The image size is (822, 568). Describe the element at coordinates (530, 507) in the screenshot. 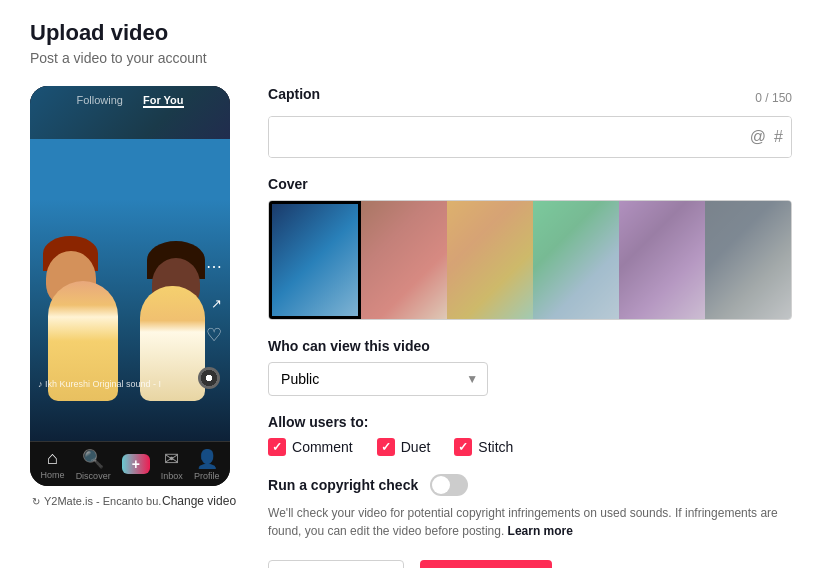

I see `copyright-section: Run a copyright check We'll check your v…` at that location.